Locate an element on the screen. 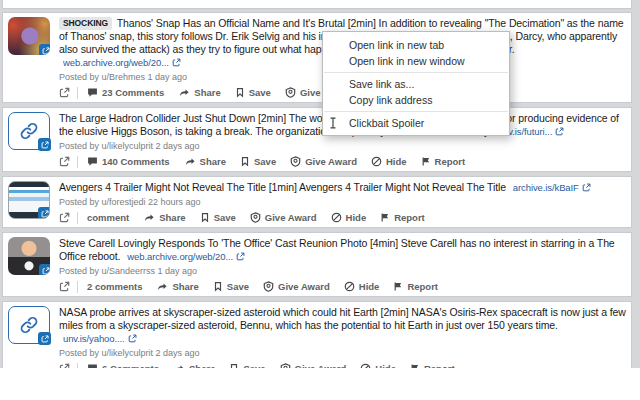 The width and height of the screenshot is (640, 400). comments-button: 6 Comments is located at coordinates (123, 366).